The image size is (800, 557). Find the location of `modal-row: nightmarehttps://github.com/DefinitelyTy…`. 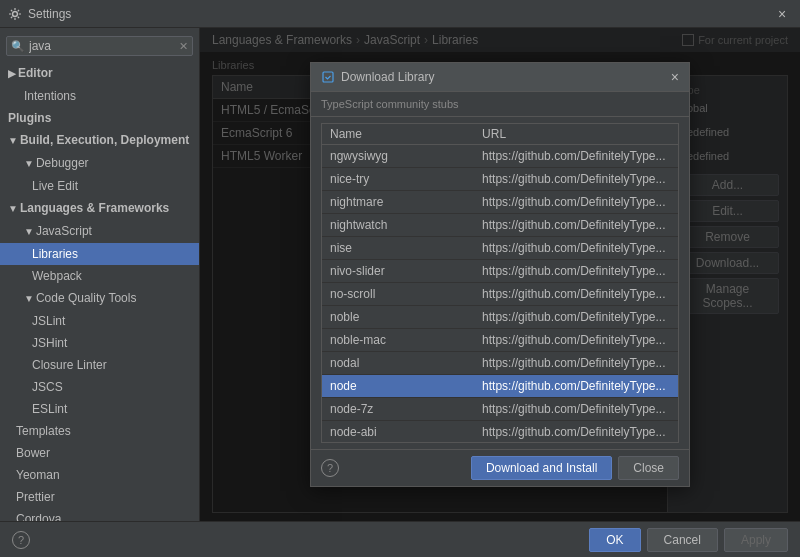

modal-row: nightmarehttps://github.com/DefinitelyTy… is located at coordinates (500, 202).